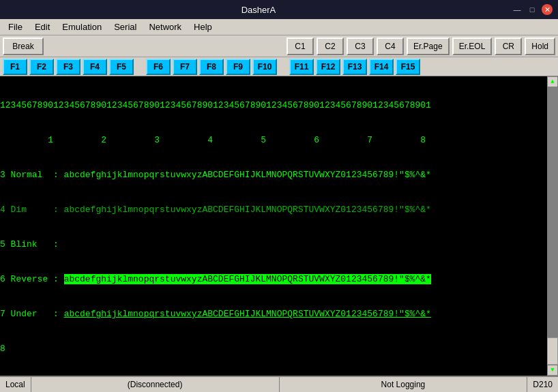 The width and height of the screenshot is (558, 392). Describe the element at coordinates (15, 27) in the screenshot. I see `menu-file: File` at that location.